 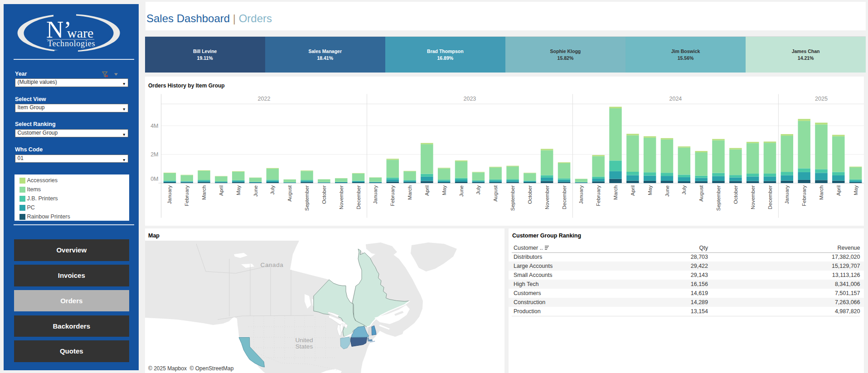 I want to click on svg-text: Canada, so click(x=272, y=265).